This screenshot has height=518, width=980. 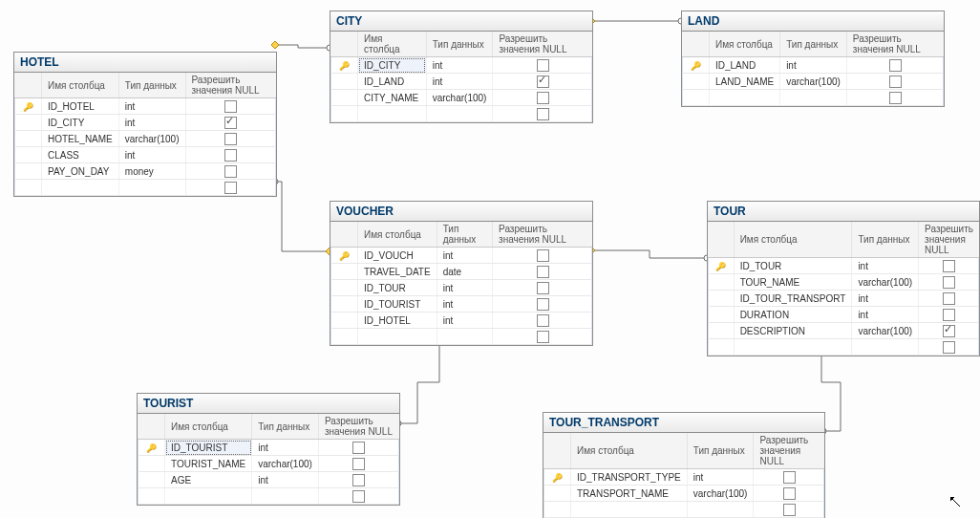 What do you see at coordinates (268, 403) in the screenshot?
I see `table-title: TOURIST` at bounding box center [268, 403].